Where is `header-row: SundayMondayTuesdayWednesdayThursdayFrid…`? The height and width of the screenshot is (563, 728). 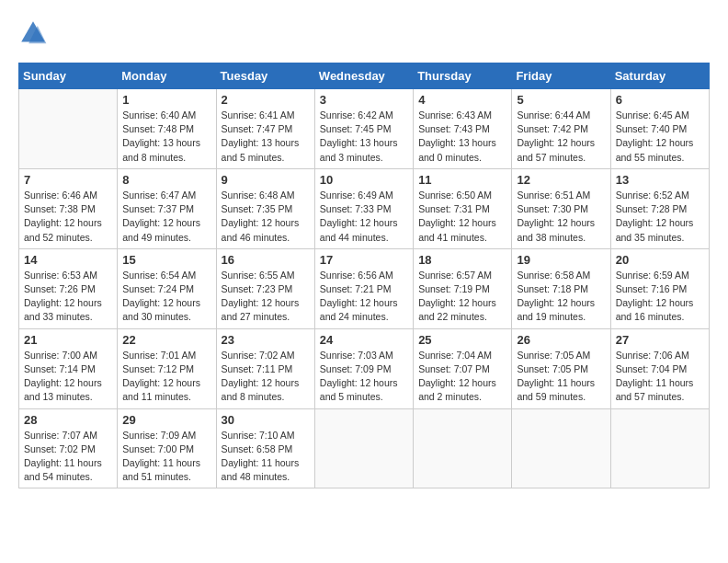 header-row: SundayMondayTuesdayWednesdayThursdayFrid… is located at coordinates (364, 76).